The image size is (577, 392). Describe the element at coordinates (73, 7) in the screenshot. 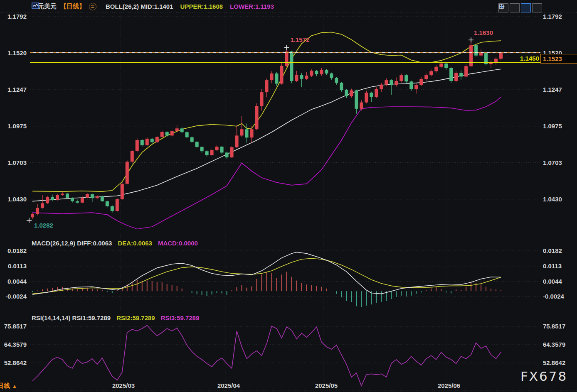

I see `period-badge: 【日线】` at that location.